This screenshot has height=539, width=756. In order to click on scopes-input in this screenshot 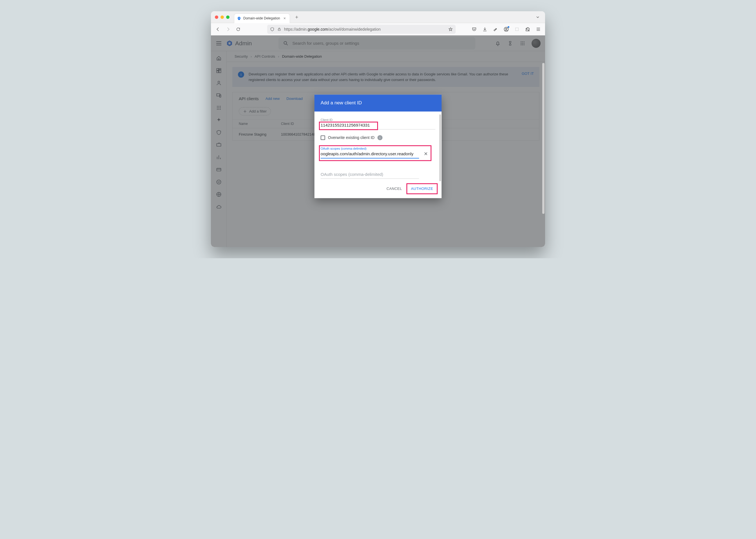, I will do `click(370, 154)`.